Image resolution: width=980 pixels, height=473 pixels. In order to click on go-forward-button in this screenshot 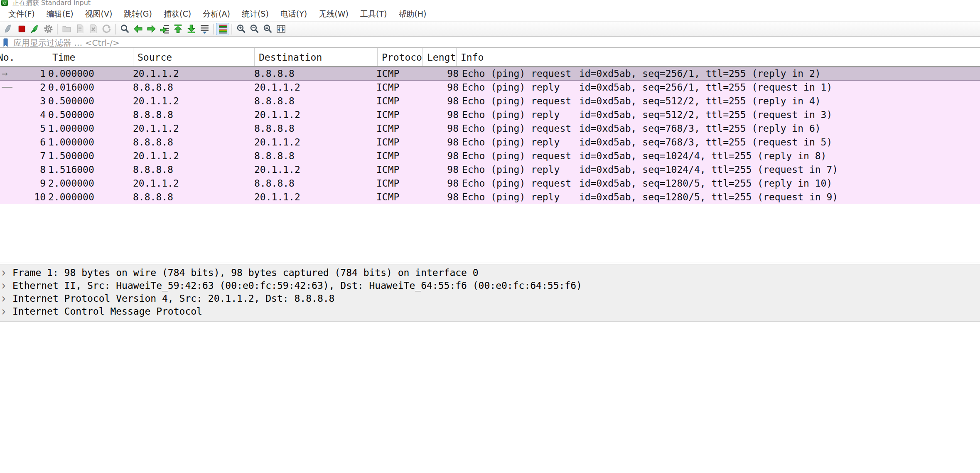, I will do `click(151, 29)`.